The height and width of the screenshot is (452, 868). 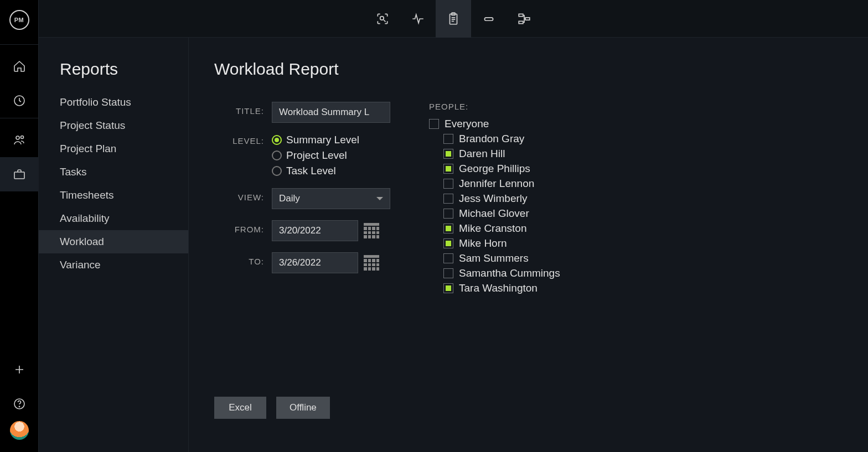 What do you see at coordinates (494, 258) in the screenshot?
I see `person-label: Sam Summers` at bounding box center [494, 258].